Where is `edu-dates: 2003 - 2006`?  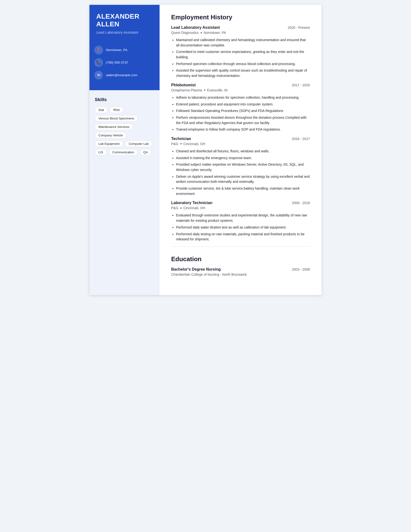
edu-dates: 2003 - 2006 is located at coordinates (301, 269).